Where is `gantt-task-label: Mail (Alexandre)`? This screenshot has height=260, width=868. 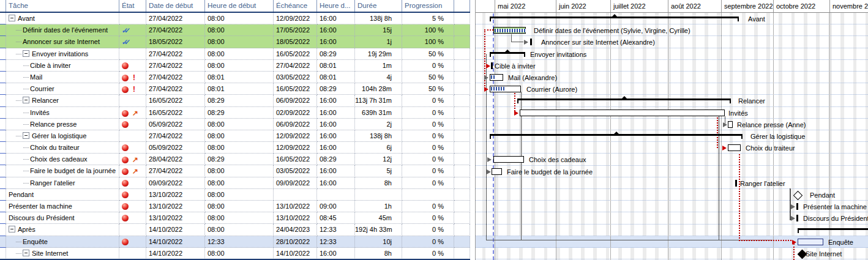
gantt-task-label: Mail (Alexandre) is located at coordinates (533, 78).